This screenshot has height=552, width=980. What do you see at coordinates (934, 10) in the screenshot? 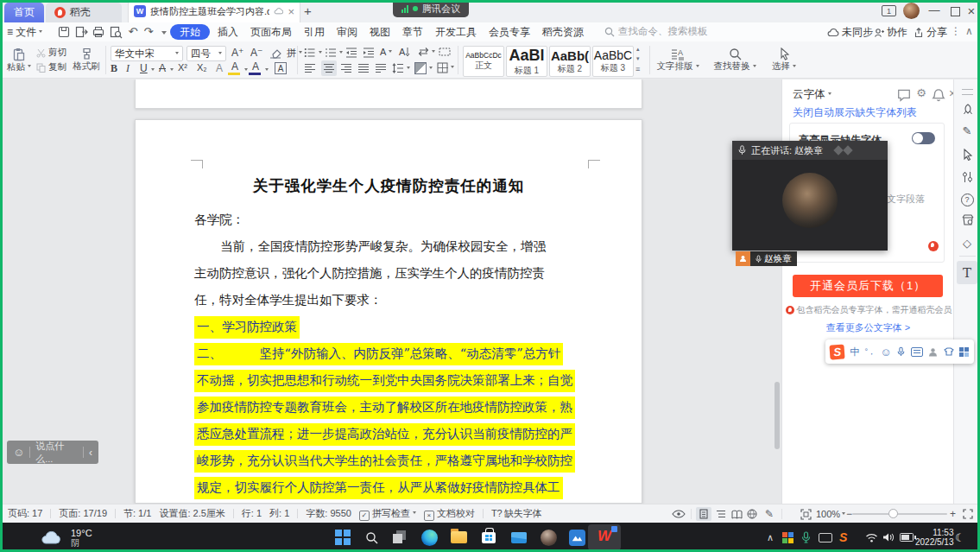
I see `minimize-button: —` at bounding box center [934, 10].